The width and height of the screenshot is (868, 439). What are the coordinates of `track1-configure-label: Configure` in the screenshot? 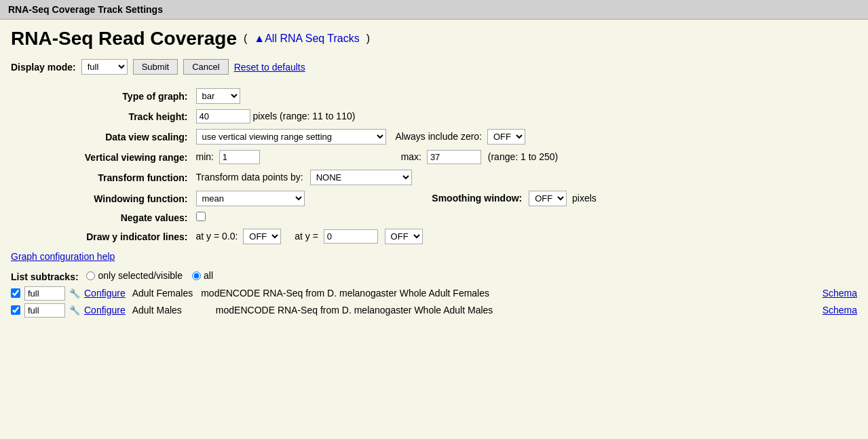 It's located at (105, 293).